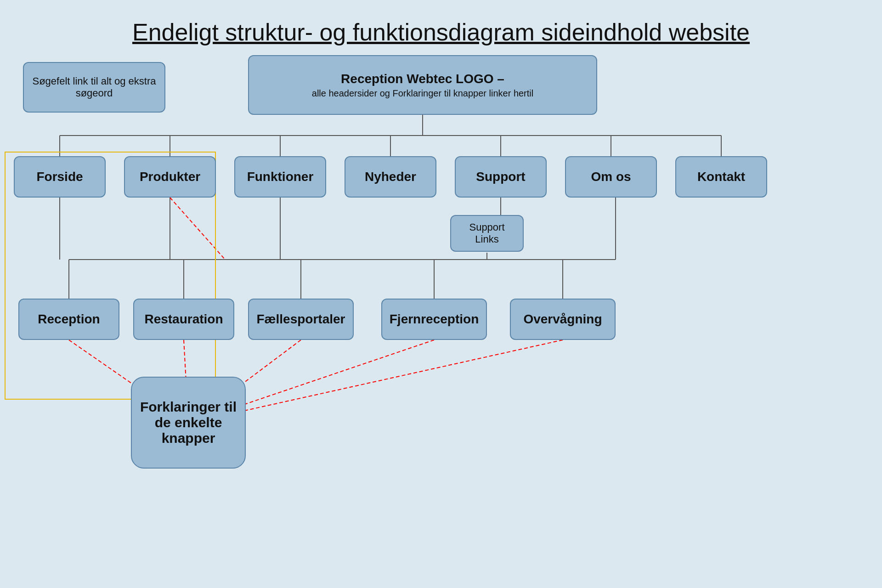  I want to click on produkter-node: Produkter, so click(170, 177).